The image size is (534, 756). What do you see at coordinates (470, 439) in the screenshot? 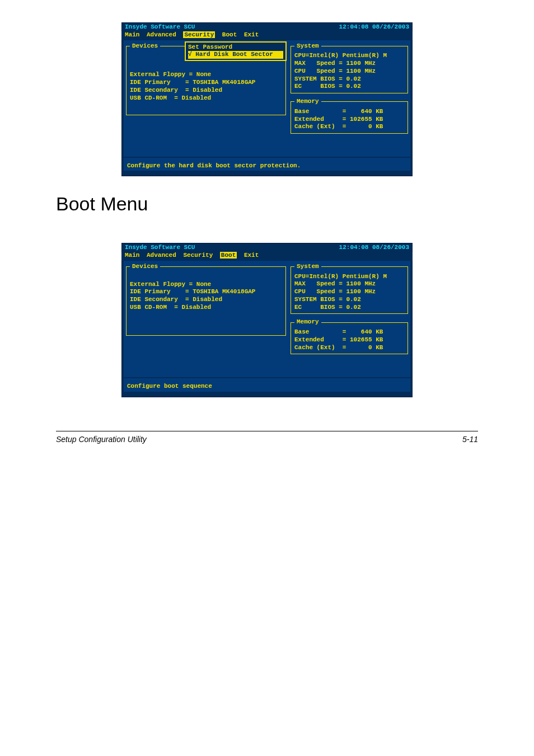
I see `footer-page-number: 5-11` at bounding box center [470, 439].